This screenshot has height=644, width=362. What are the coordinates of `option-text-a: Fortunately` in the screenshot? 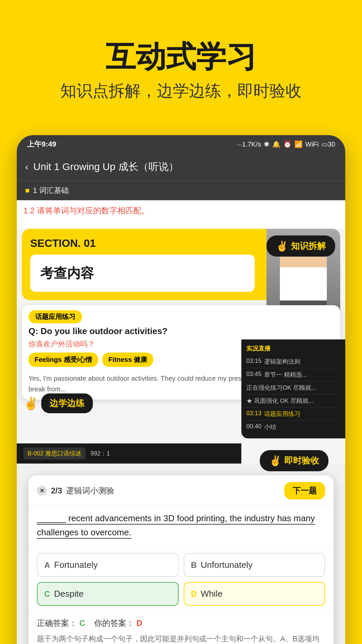 It's located at (76, 565).